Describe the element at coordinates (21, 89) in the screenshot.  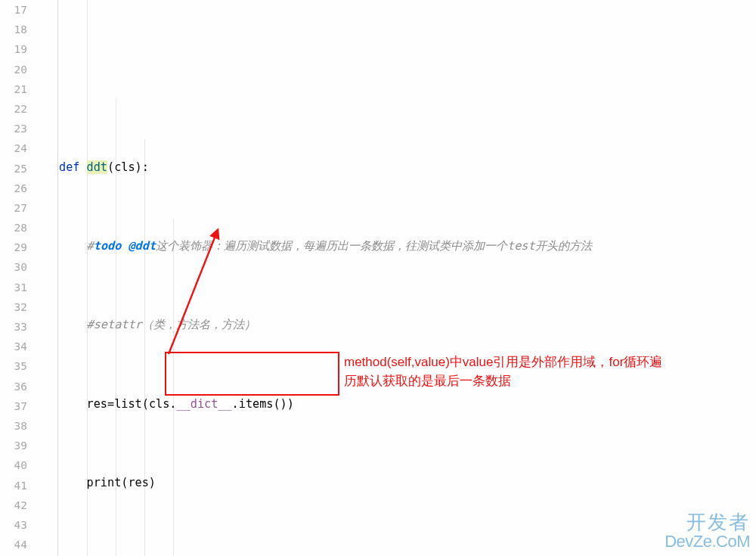
I see `line-number: 21` at that location.